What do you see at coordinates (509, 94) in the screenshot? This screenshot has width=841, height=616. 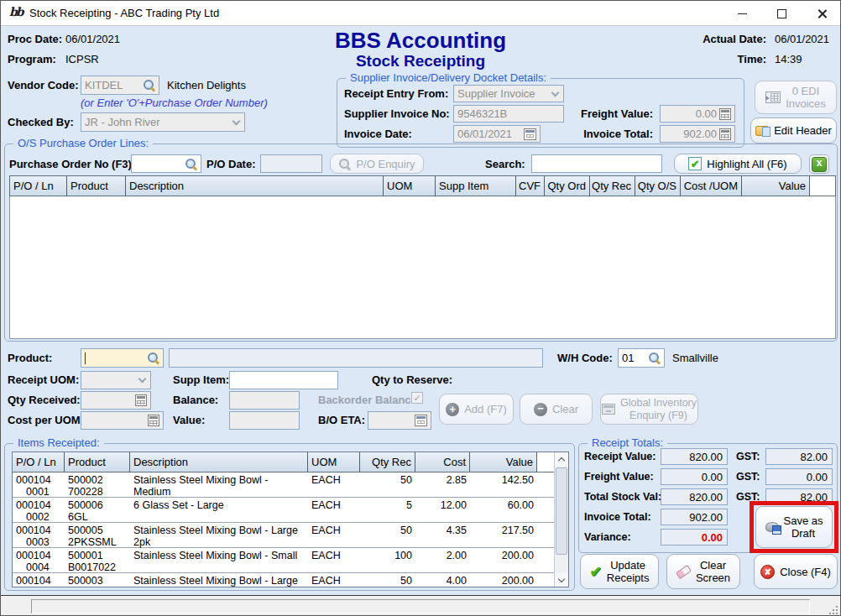 I see `receipt-entry-from-select: Supplier Invoice` at bounding box center [509, 94].